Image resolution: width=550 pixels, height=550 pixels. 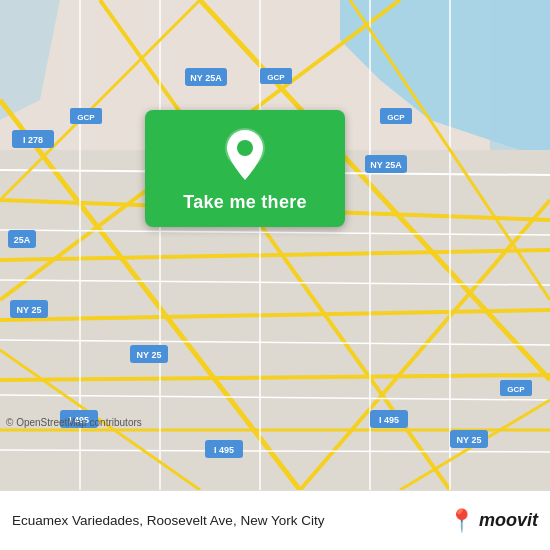 What do you see at coordinates (245, 168) in the screenshot?
I see `overlay-container: Take me there` at bounding box center [245, 168].